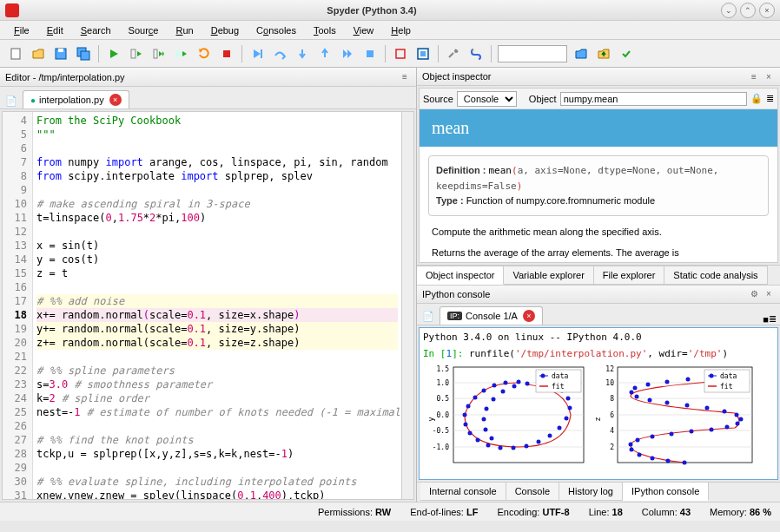 The height and width of the screenshot is (532, 780). What do you see at coordinates (405, 77) in the screenshot?
I see `editor-options-icon: ≡` at bounding box center [405, 77].